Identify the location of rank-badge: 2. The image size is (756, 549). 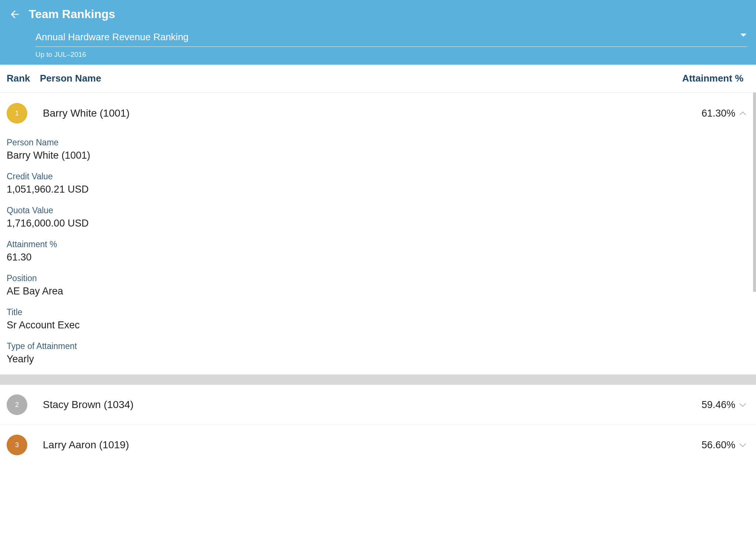
(17, 405).